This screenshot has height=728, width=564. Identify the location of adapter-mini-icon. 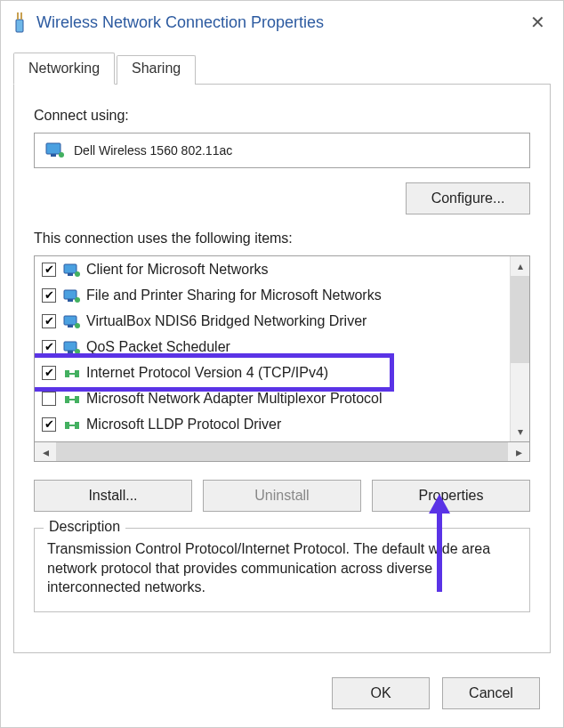
(55, 150).